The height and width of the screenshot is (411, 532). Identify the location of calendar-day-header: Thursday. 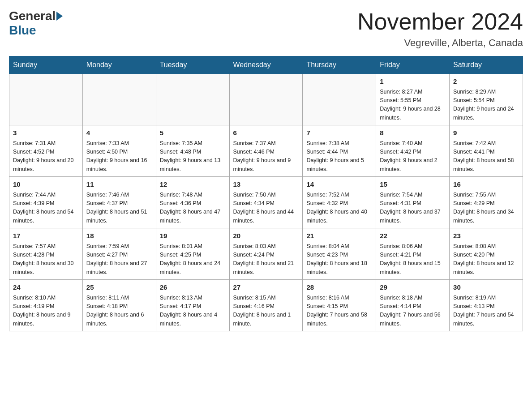
(339, 65).